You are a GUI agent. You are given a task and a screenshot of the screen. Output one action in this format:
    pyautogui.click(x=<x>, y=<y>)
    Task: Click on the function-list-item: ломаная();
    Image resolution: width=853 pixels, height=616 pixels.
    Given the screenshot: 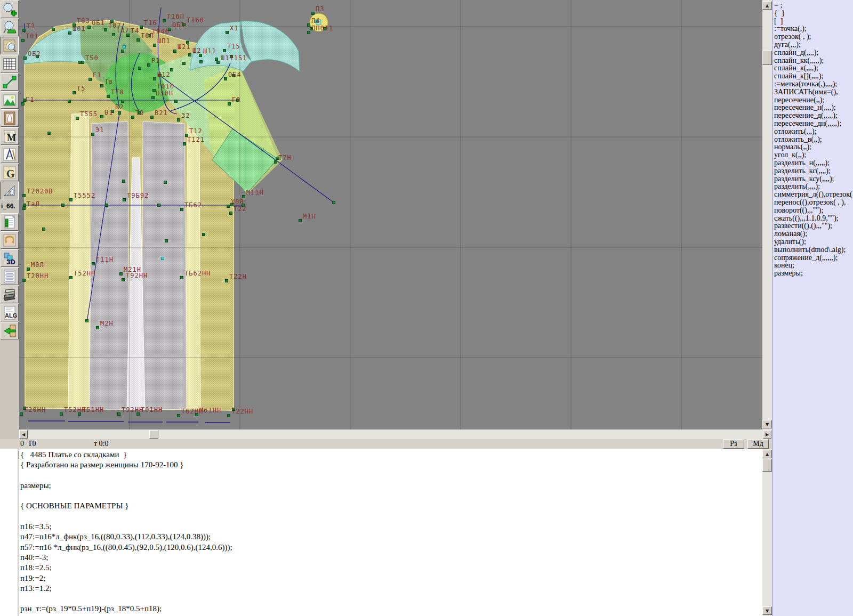 What is the action you would take?
    pyautogui.click(x=814, y=234)
    